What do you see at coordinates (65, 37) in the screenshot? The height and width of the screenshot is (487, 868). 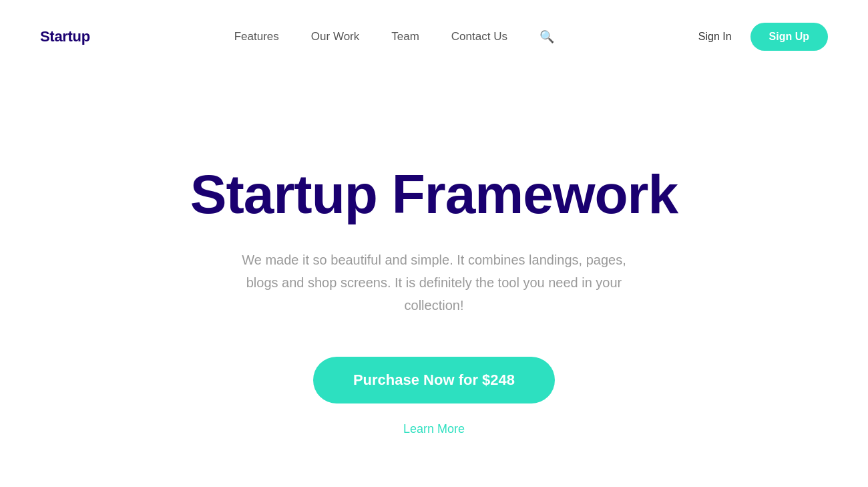 I see `brand-logo: Startup` at bounding box center [65, 37].